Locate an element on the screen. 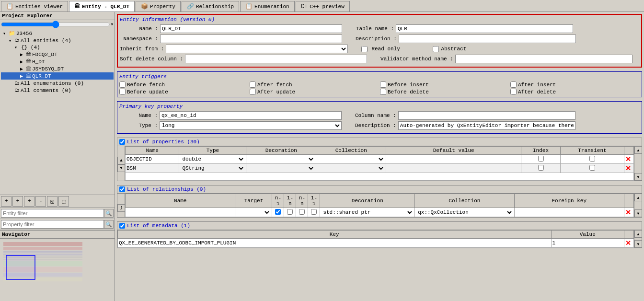 The height and width of the screenshot is (301, 644). before-update-checkbox is located at coordinates (123, 92).